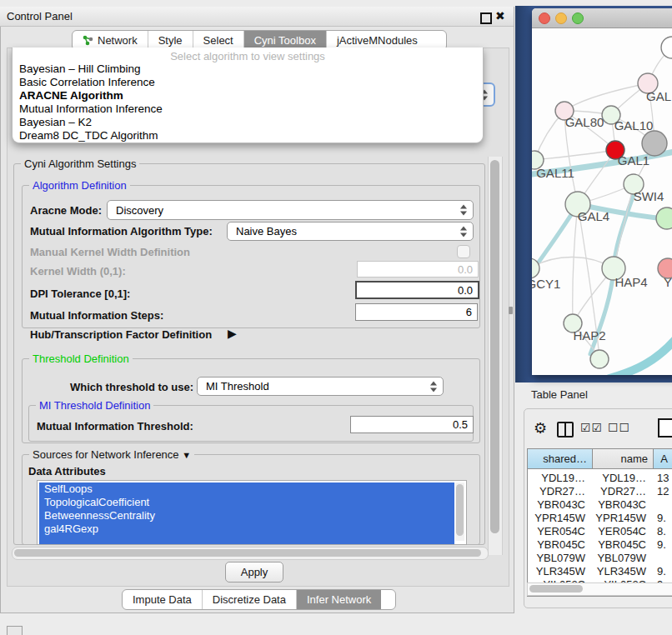  I want to click on attribute-item: gal4RGexp, so click(247, 529).